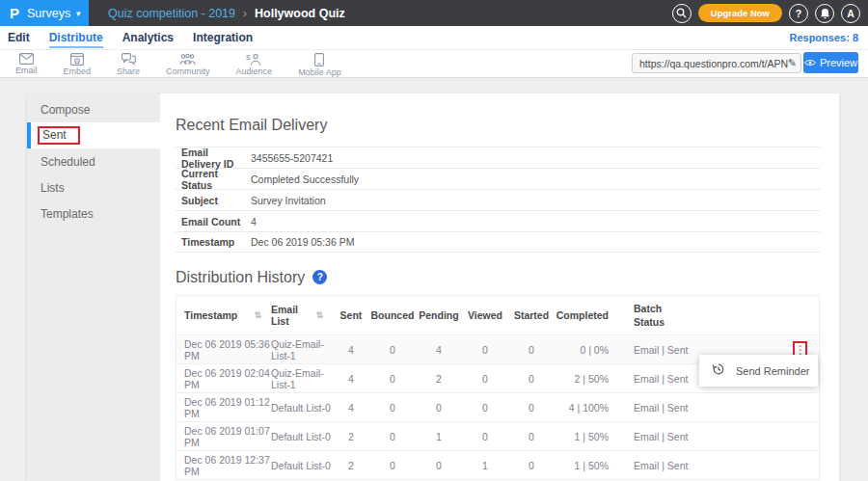 The height and width of the screenshot is (481, 868). What do you see at coordinates (94, 110) in the screenshot?
I see `sidebar-item-compose: Compose` at bounding box center [94, 110].